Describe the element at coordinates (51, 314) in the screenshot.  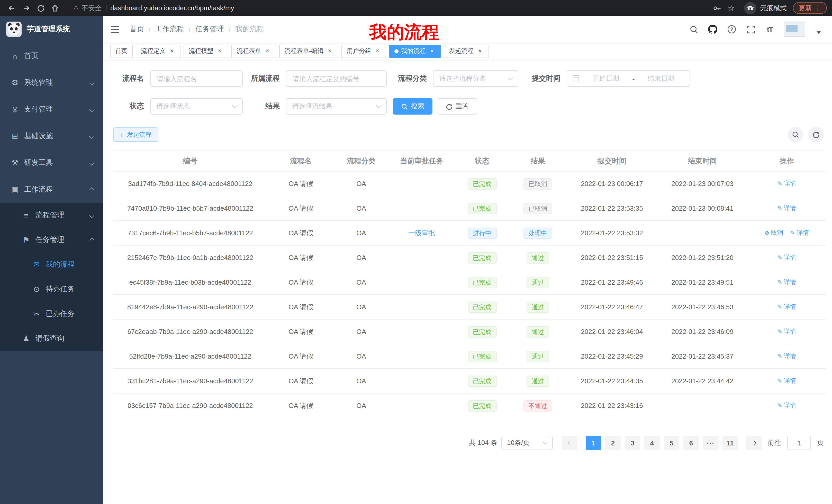
I see `sidebar-item-done-tasks: ✂已办任务` at that location.